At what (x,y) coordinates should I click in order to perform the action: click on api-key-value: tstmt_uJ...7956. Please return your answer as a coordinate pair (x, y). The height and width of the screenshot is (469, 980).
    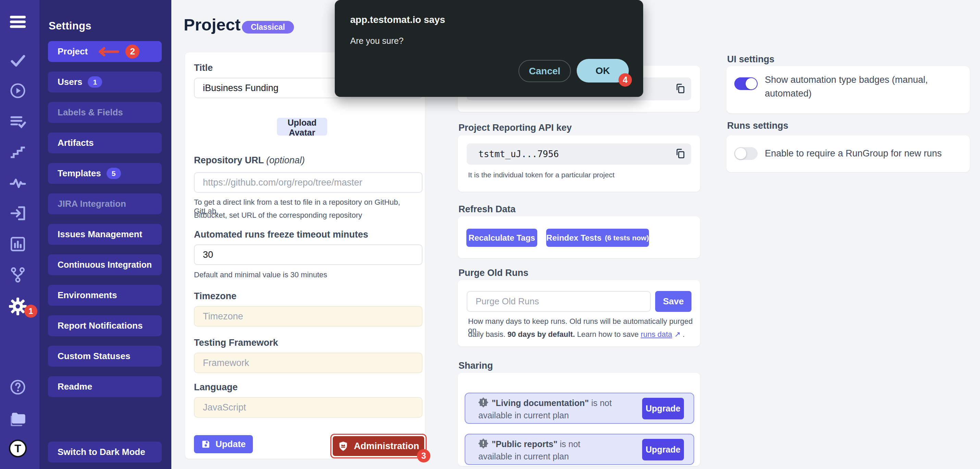
    Looking at the image, I should click on (513, 154).